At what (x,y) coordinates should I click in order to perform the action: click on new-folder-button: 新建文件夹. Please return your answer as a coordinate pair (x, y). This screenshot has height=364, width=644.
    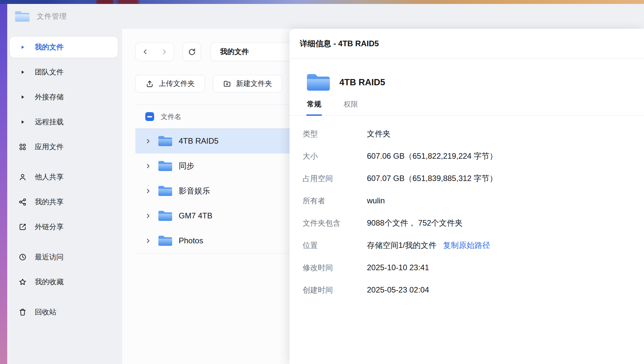
    Looking at the image, I should click on (248, 84).